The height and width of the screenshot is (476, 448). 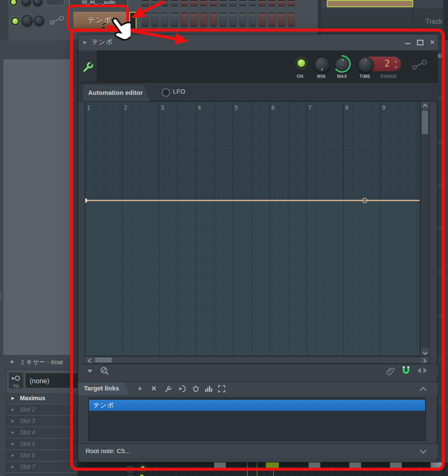 What do you see at coordinates (365, 201) in the screenshot?
I see `automation-point` at bounding box center [365, 201].